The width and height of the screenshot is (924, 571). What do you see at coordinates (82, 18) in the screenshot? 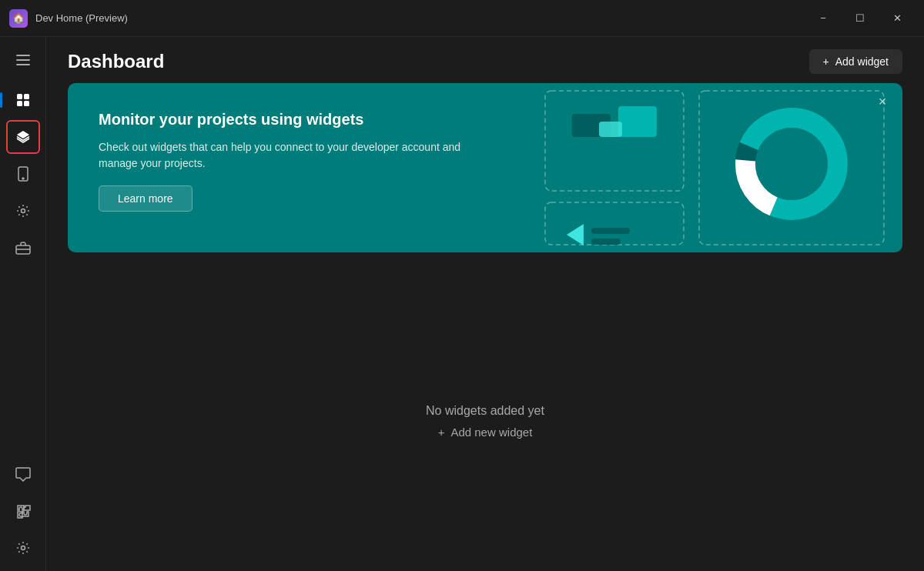
I see `app-title: Dev Home (Preview)` at bounding box center [82, 18].